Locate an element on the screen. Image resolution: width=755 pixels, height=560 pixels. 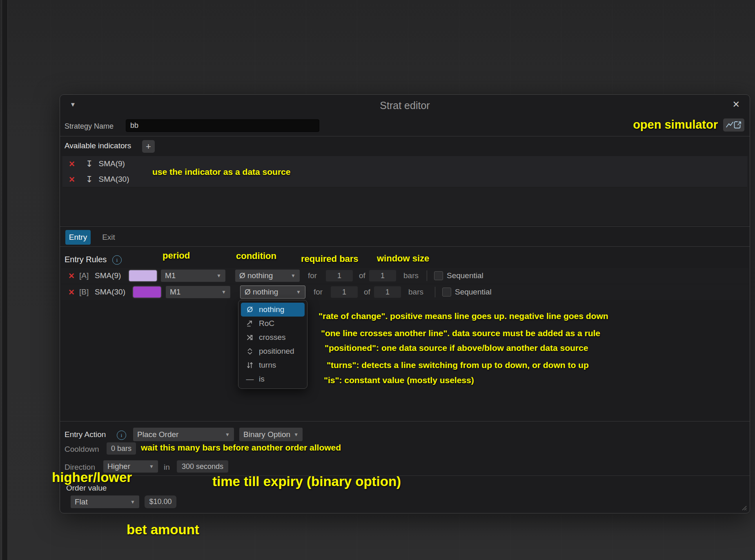
available-indicators-header: Available indicators is located at coordinates (98, 146).